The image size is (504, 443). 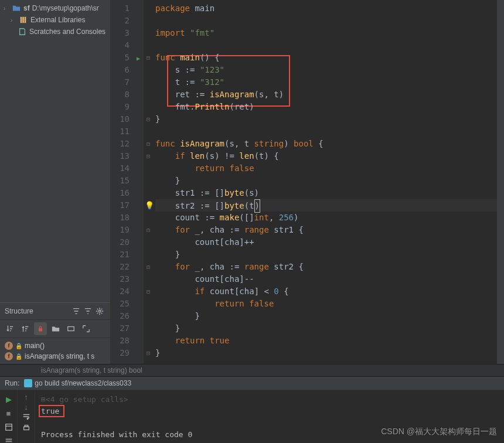 I want to click on breadcrumb-bar: isAnagram(s string, t string) bool, so click(x=252, y=370).